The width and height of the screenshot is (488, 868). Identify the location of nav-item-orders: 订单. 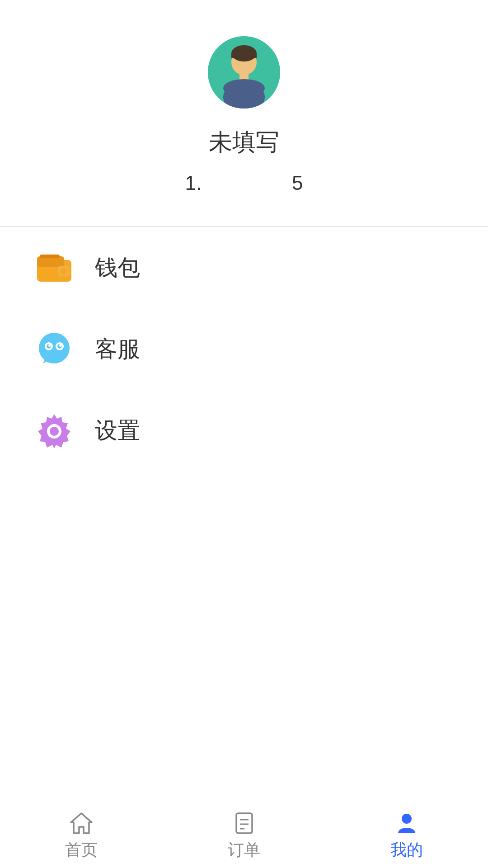
(244, 832).